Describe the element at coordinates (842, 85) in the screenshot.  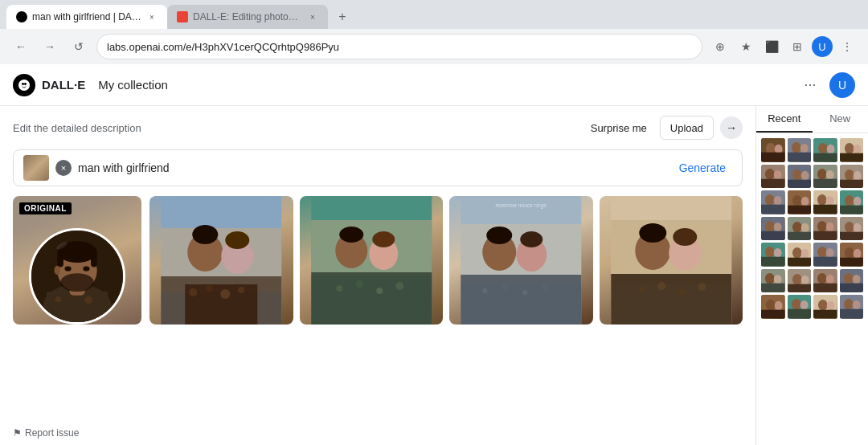
I see `user-avatar: U` at that location.